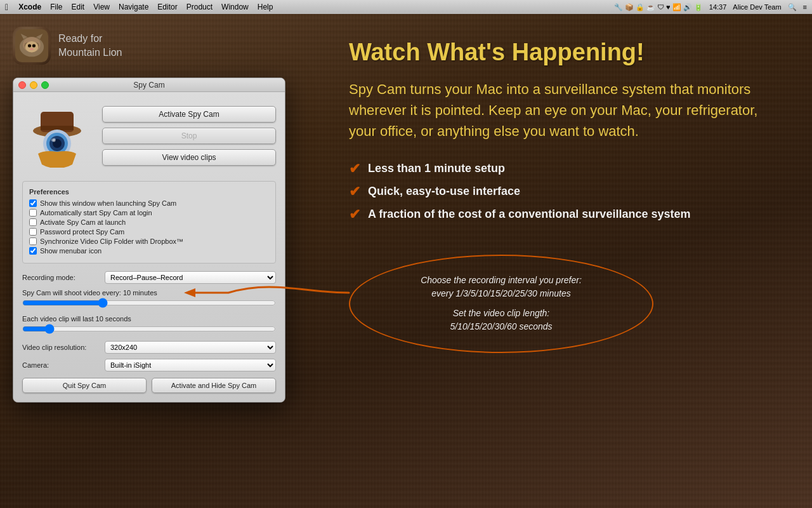  I want to click on title-bar: Spy Cam, so click(149, 85).